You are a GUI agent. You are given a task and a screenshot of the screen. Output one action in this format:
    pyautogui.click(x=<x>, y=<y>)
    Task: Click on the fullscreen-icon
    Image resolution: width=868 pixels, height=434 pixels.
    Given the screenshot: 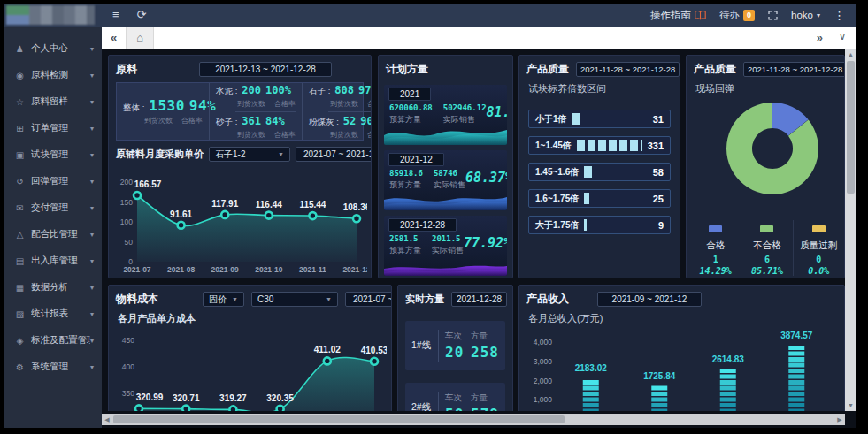 What is the action you would take?
    pyautogui.click(x=773, y=16)
    